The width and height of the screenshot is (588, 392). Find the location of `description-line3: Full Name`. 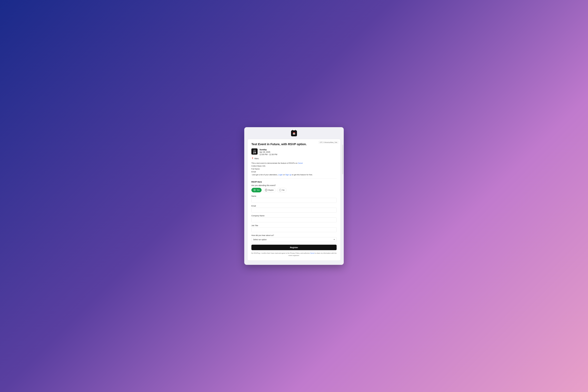

description-line3: Full Name is located at coordinates (256, 169).